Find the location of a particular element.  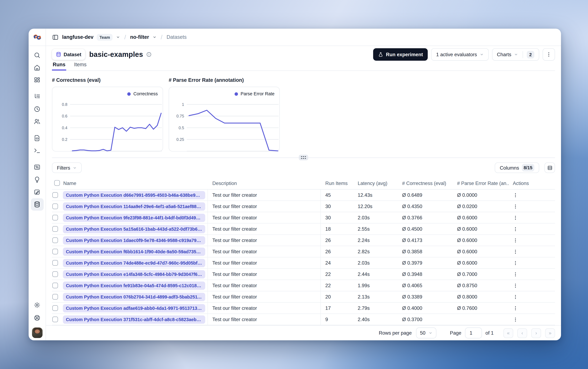

column-header-actions: Actions is located at coordinates (532, 184).